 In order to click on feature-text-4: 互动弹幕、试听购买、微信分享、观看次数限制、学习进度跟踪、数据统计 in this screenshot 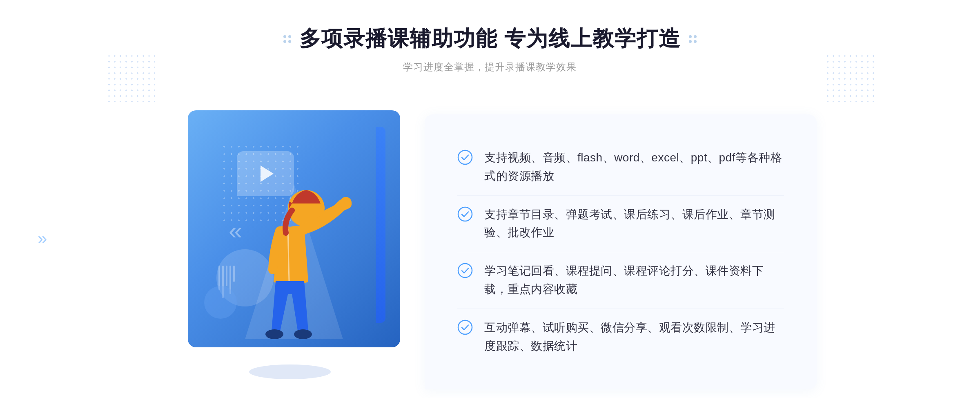, I will do `click(634, 337)`.